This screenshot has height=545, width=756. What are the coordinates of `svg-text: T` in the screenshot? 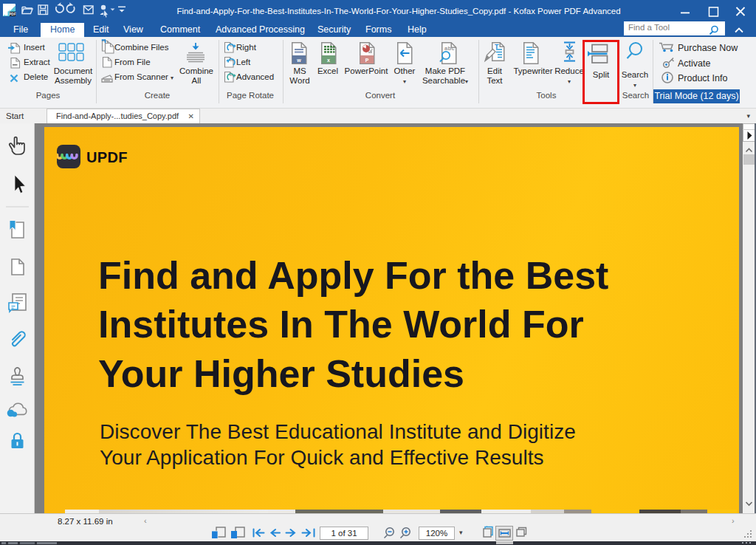 It's located at (497, 47).